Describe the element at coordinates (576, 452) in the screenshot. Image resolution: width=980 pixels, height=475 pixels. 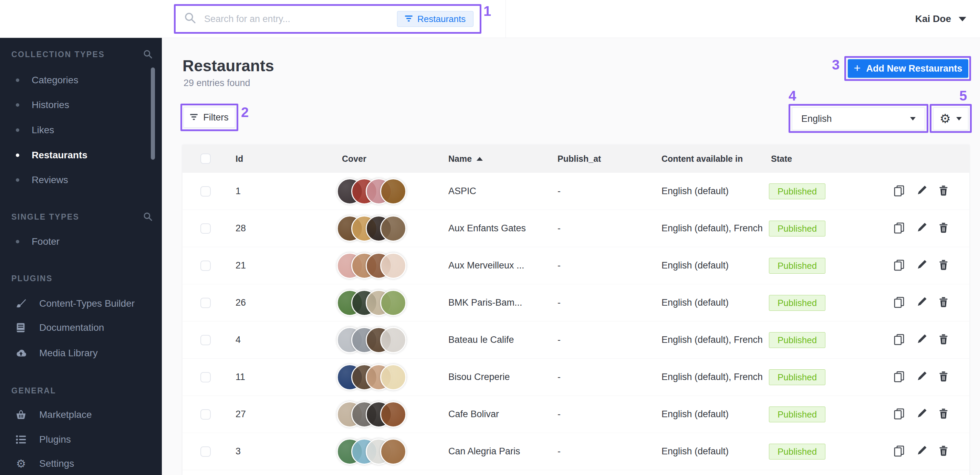
I see `table-row: 3Can Alegria Paris-English (default)Publ…` at that location.